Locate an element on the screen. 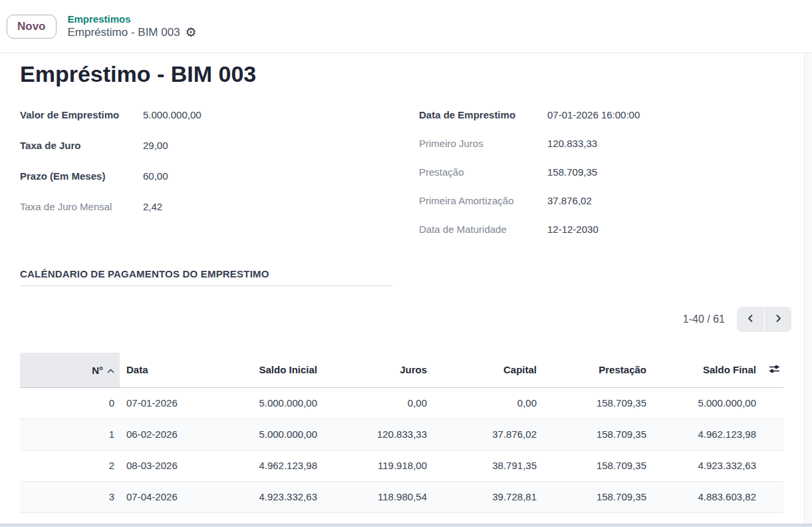 Image resolution: width=812 pixels, height=527 pixels. field-taxa-de-juro: Taxa de Juro 29,00 is located at coordinates (211, 145).